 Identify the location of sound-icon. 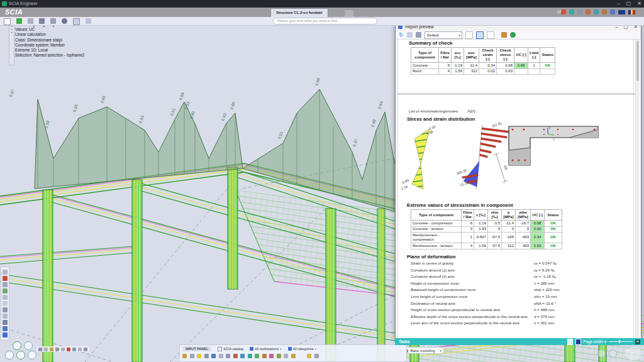
(604, 12).